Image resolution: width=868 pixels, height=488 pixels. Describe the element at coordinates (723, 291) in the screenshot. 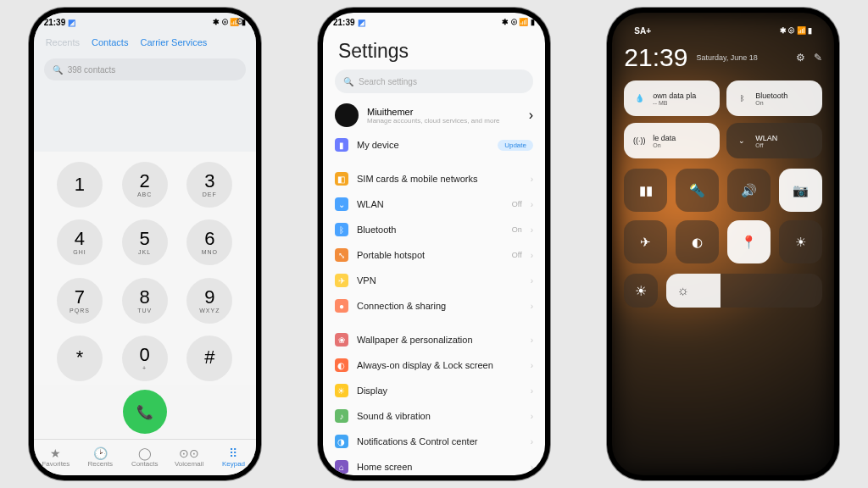

I see `brightness-slider: ☀ ☼` at that location.